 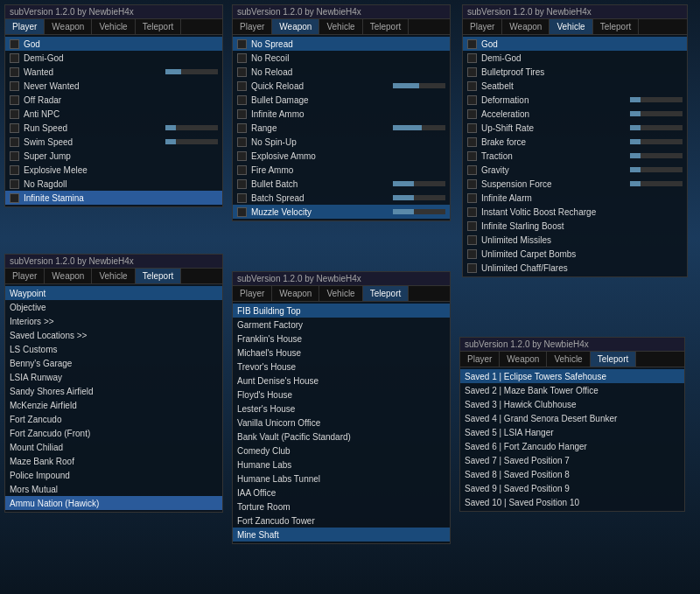 I want to click on tab-vehicle-5: Vehicle, so click(x=341, y=294).